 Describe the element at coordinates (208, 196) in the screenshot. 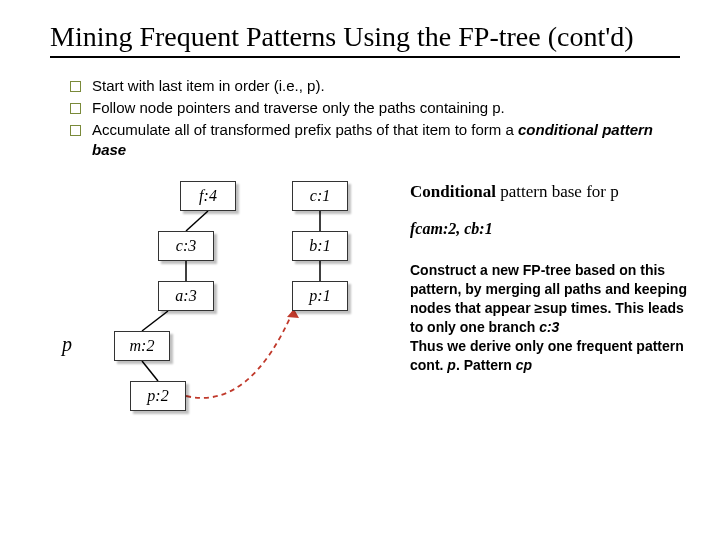

I see `node-f4: f:4` at that location.